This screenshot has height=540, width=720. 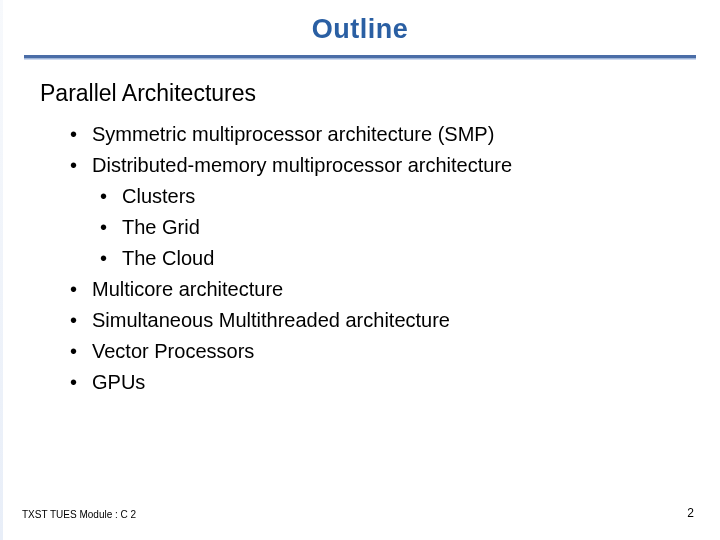 I want to click on list-item: GPUs, so click(x=375, y=382).